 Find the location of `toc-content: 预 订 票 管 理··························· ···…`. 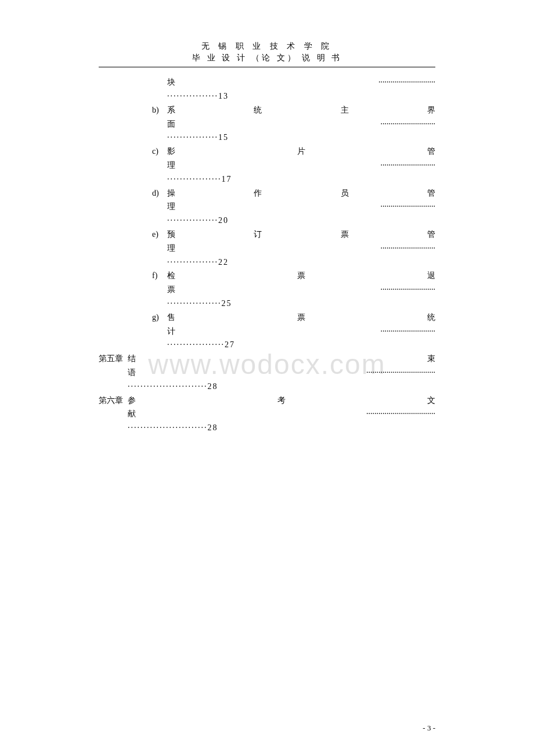

toc-content: 预 订 票 管 理··························· ···… is located at coordinates (301, 249).